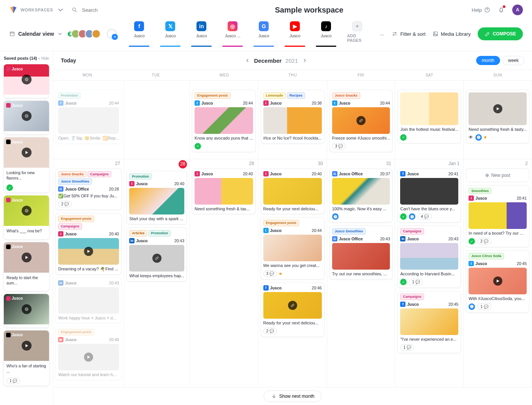 Image resolution: width=532 pixels, height=405 pixels. I want to click on post-card: Jusco SnacksCampaignsJusco SmoothiesG Ju…, so click(89, 189).